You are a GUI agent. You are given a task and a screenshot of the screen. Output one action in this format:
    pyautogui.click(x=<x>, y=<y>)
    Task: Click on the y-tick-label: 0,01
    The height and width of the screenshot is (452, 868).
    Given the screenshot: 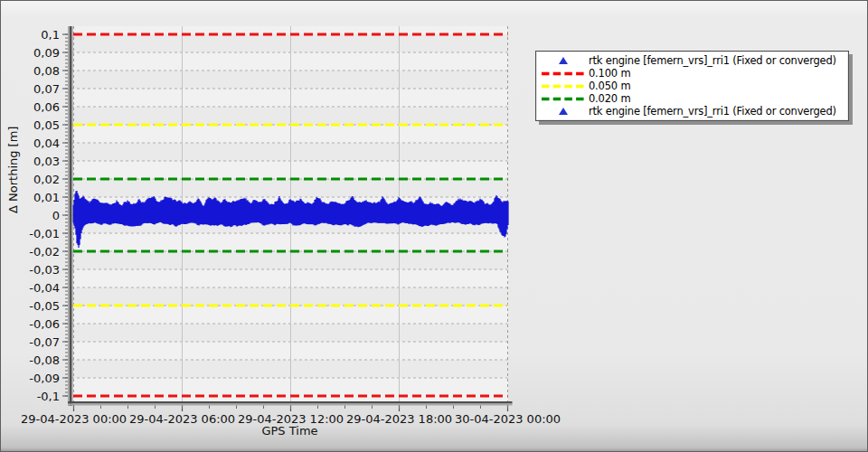 What is the action you would take?
    pyautogui.click(x=47, y=197)
    